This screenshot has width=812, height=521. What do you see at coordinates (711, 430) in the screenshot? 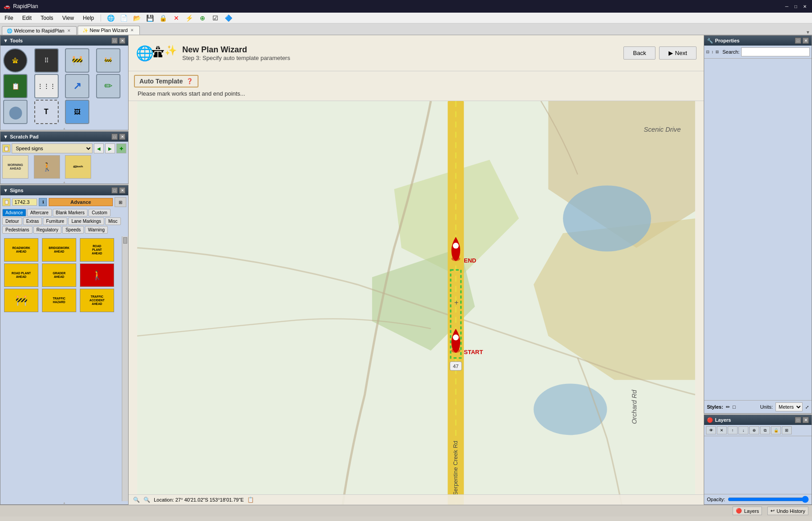
I see `layer-eye-btn: 👁` at bounding box center [711, 430].